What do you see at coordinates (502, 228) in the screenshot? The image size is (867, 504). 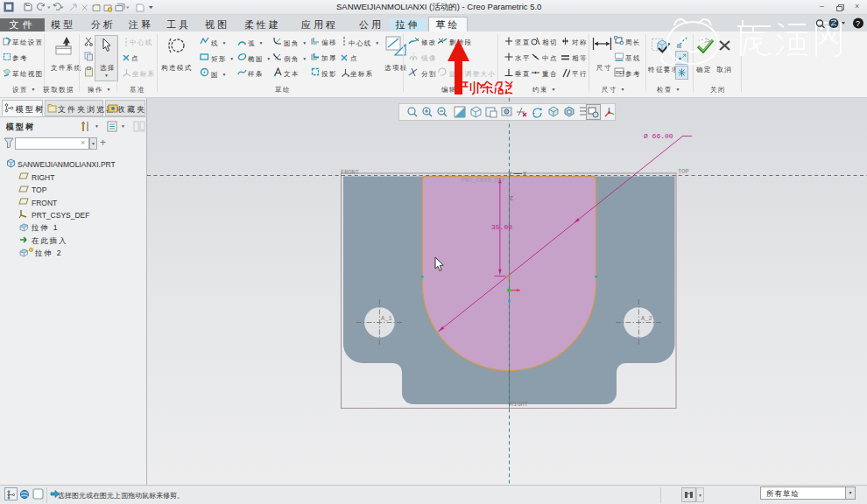 I see `svg-text: 35.00` at bounding box center [502, 228].